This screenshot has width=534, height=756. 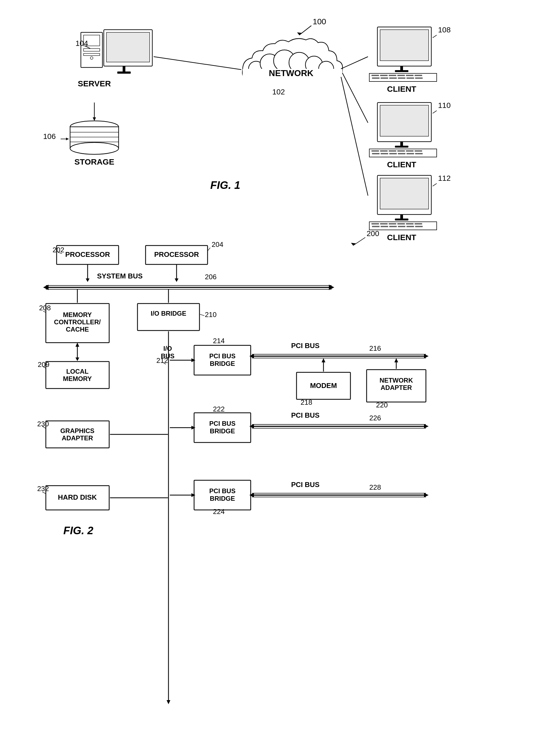 I want to click on svg-text: SYSTEM BUS, so click(x=120, y=276).